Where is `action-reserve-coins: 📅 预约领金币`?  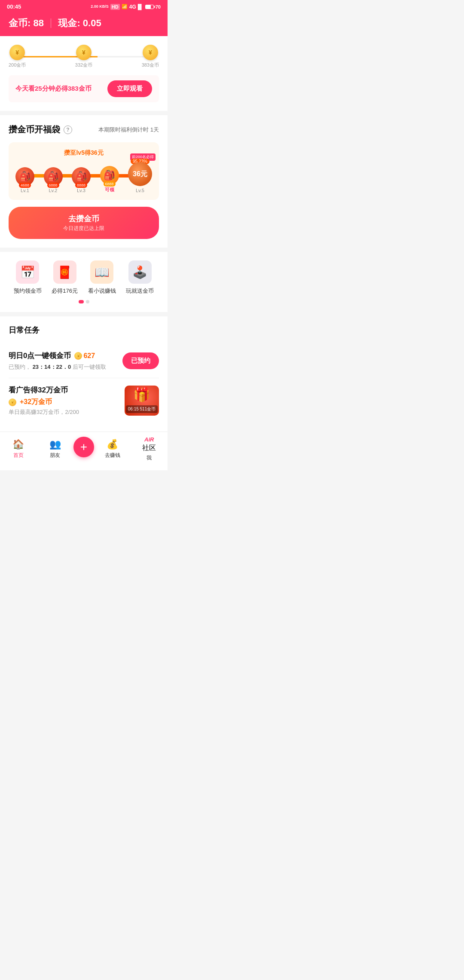 action-reserve-coins: 📅 预约领金币 is located at coordinates (27, 278).